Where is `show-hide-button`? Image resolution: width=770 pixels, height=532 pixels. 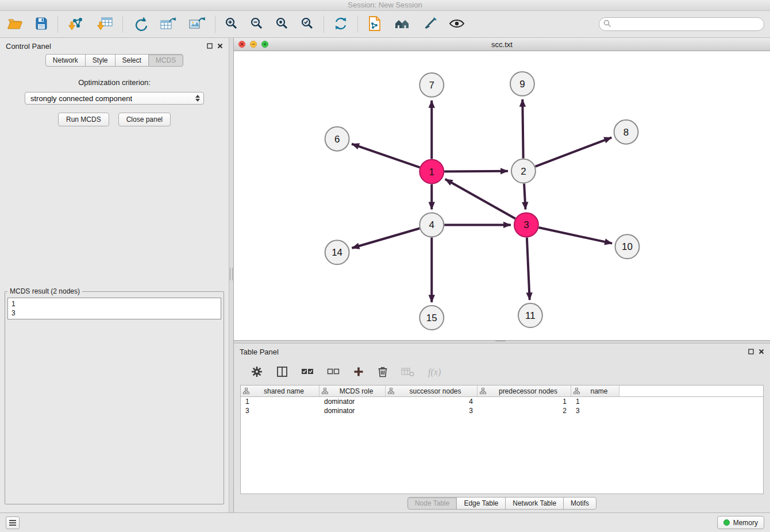 show-hide-button is located at coordinates (457, 24).